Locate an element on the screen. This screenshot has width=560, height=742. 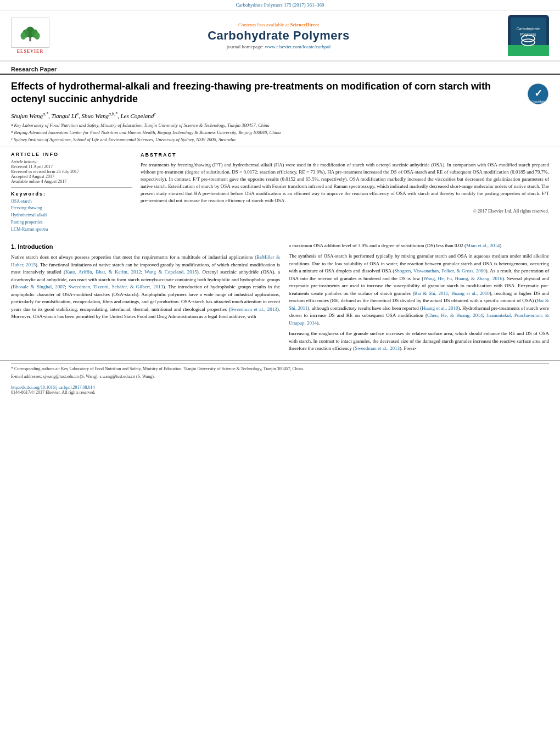
ref-wang-copeland: Wang & Copeland, 2015 is located at coordinates (171, 272).